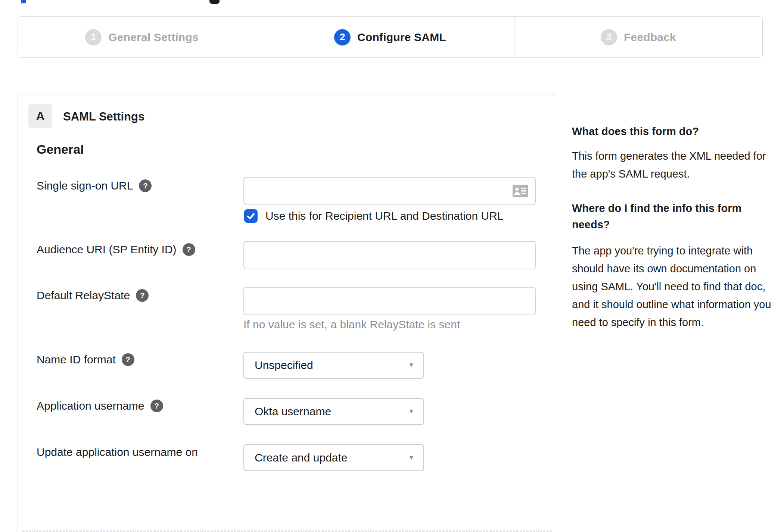 Image resolution: width=781 pixels, height=532 pixels. What do you see at coordinates (301, 458) in the screenshot?
I see `update-app-username-value: Create and update` at bounding box center [301, 458].